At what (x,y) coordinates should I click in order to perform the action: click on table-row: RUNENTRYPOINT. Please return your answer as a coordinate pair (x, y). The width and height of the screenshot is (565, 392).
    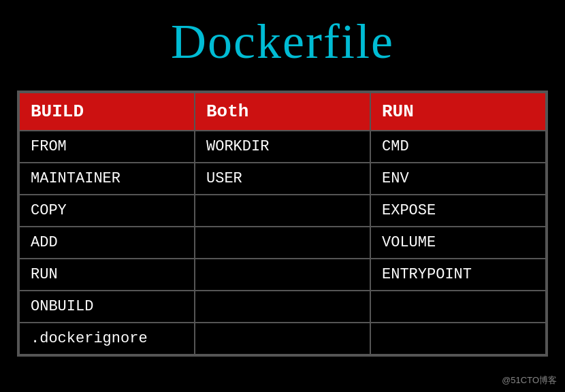
    Looking at the image, I should click on (282, 275).